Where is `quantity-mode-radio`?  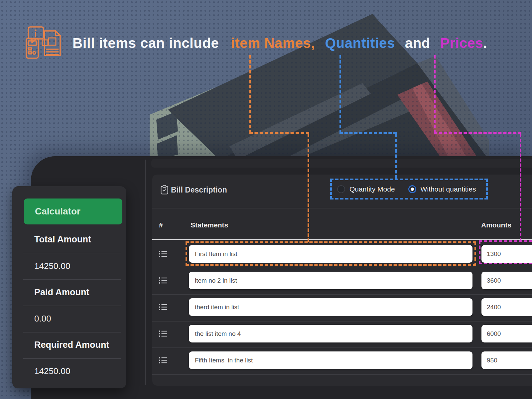 quantity-mode-radio is located at coordinates (341, 189).